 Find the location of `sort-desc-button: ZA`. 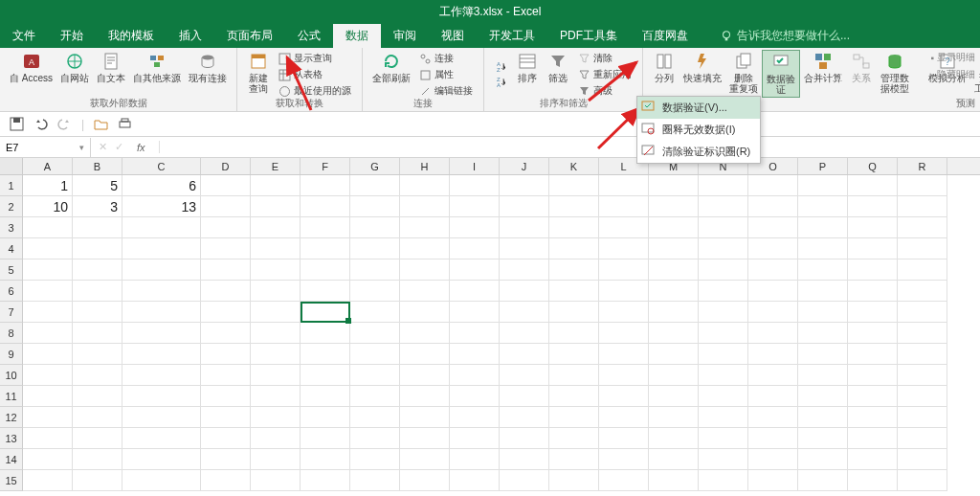

sort-desc-button: ZA is located at coordinates (501, 82).